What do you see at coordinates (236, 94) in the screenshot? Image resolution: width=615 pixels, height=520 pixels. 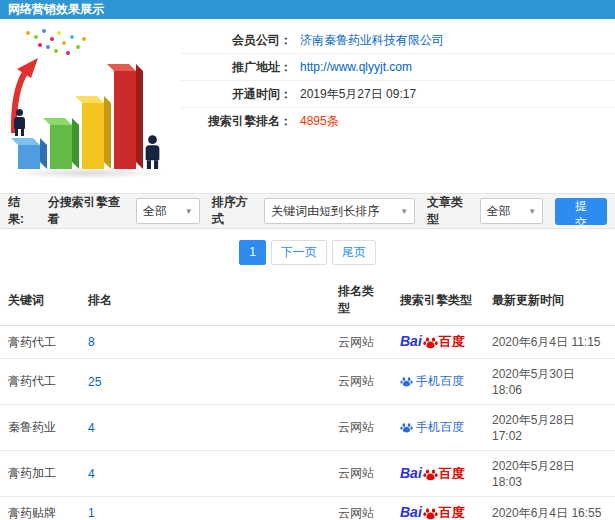 I see `open-time-label: 开通时间：` at bounding box center [236, 94].